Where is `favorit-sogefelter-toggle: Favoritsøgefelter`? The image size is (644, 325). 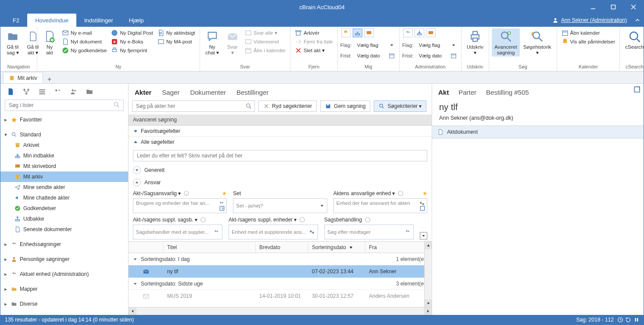
favorit-sogefelter-toggle: Favoritsøgefelter is located at coordinates (280, 131).